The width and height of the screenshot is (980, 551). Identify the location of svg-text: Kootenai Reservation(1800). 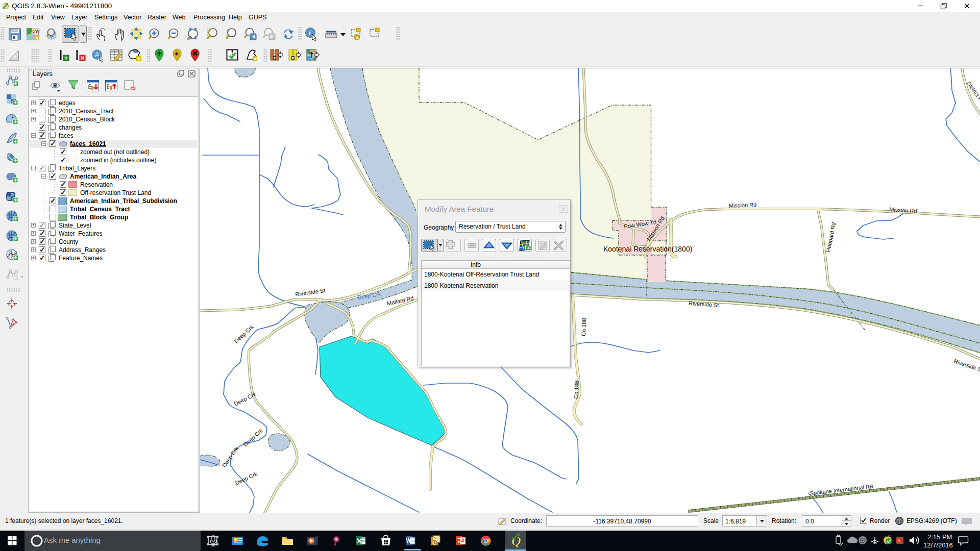
(648, 249).